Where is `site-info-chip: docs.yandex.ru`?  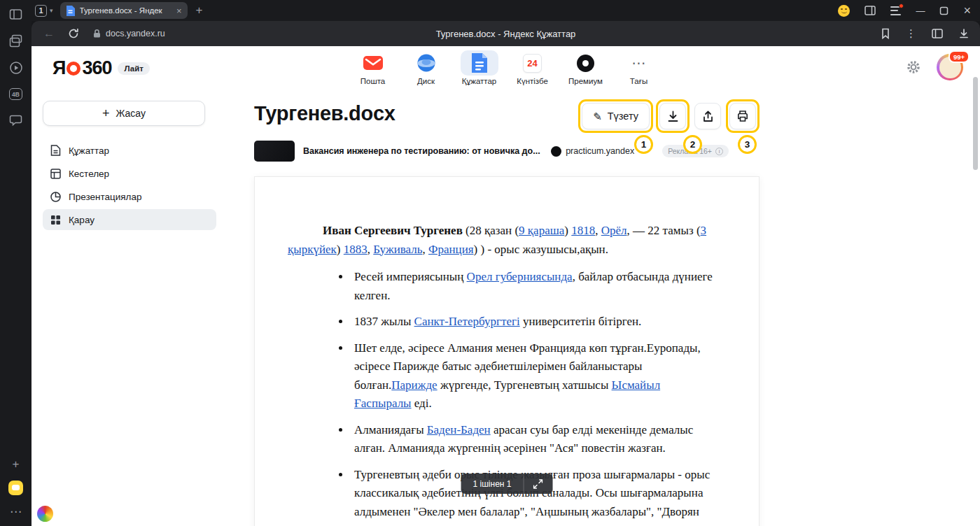
site-info-chip: docs.yandex.ru is located at coordinates (129, 34).